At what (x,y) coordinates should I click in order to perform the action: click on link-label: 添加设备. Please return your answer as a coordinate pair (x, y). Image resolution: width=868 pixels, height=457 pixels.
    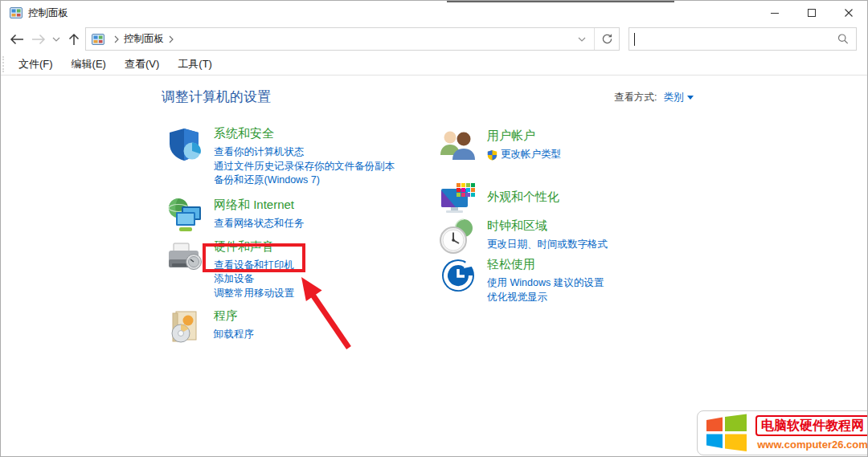
    Looking at the image, I should click on (234, 280).